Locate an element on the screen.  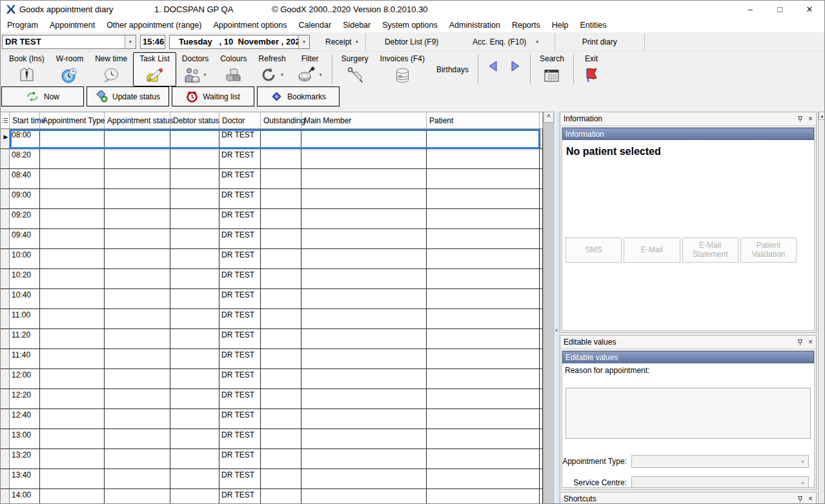
menu-administration: Administration is located at coordinates (475, 25).